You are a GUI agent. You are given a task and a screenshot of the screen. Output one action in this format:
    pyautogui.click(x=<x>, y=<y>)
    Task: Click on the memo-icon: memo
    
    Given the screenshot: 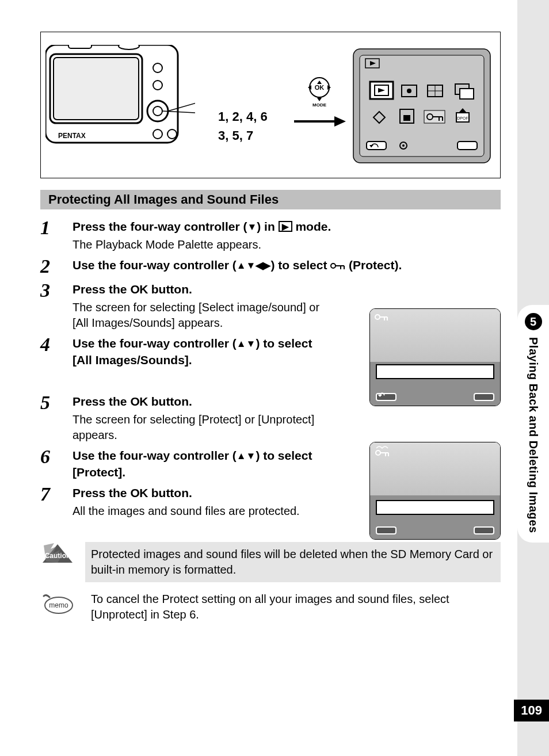 What is the action you would take?
    pyautogui.click(x=58, y=604)
    